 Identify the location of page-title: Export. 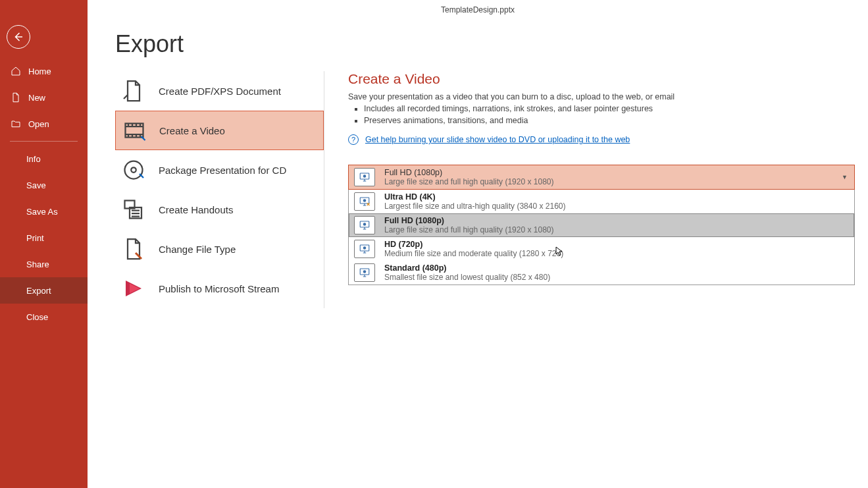
(492, 44).